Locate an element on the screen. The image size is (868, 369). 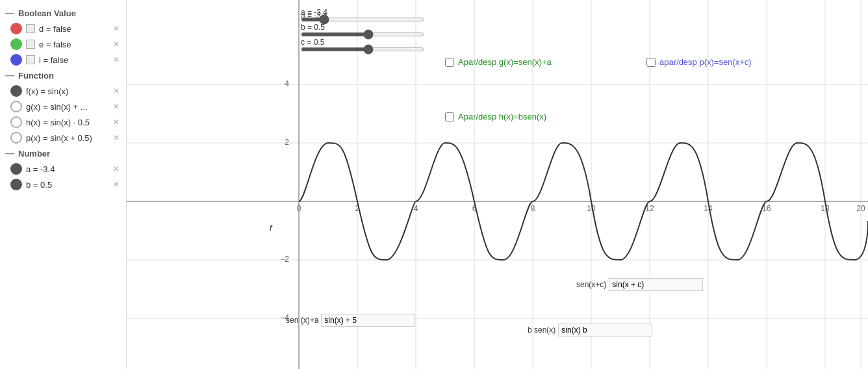
input-sen-c-prefix: sen(x+c) is located at coordinates (591, 285).